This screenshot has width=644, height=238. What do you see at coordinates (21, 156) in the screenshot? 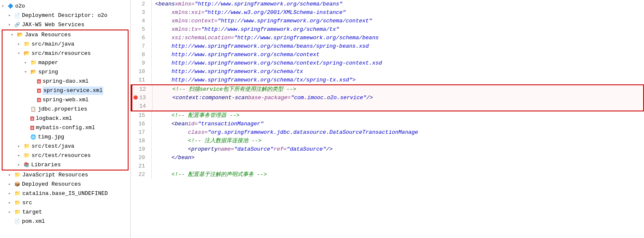
I see `tree-arrow-src-test-resources: ▸` at bounding box center [21, 156].